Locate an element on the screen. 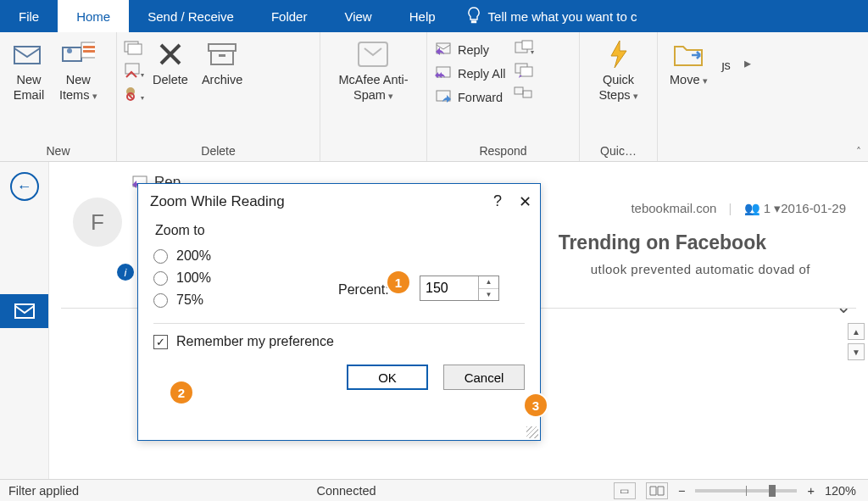 The height and width of the screenshot is (501, 868). percent-spinner: ▲▼ is located at coordinates (459, 288).